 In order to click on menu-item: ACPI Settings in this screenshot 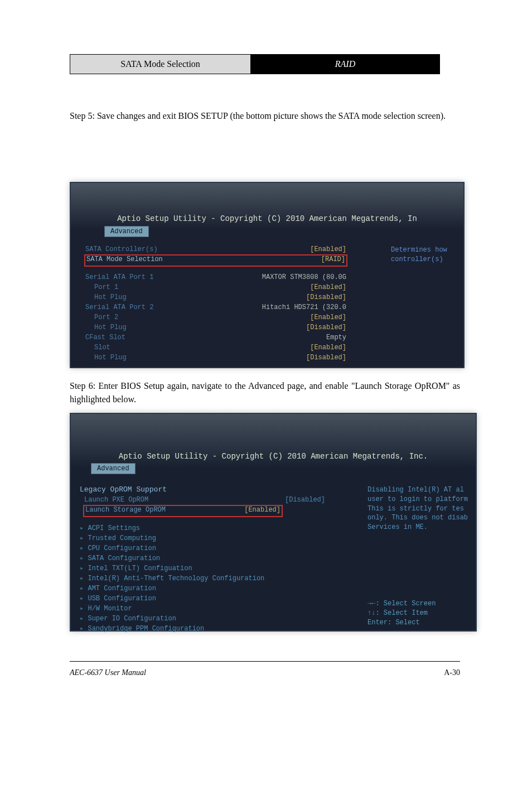, I will do `click(202, 528)`.